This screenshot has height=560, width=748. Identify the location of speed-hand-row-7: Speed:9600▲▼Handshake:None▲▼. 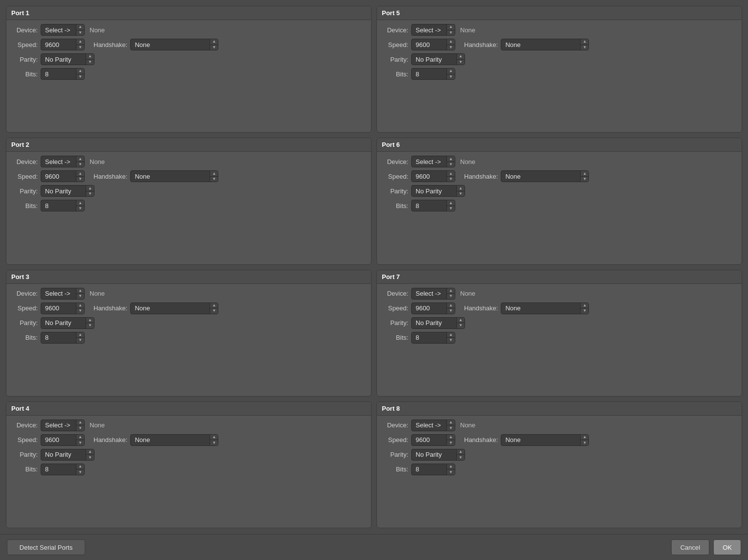
(559, 308).